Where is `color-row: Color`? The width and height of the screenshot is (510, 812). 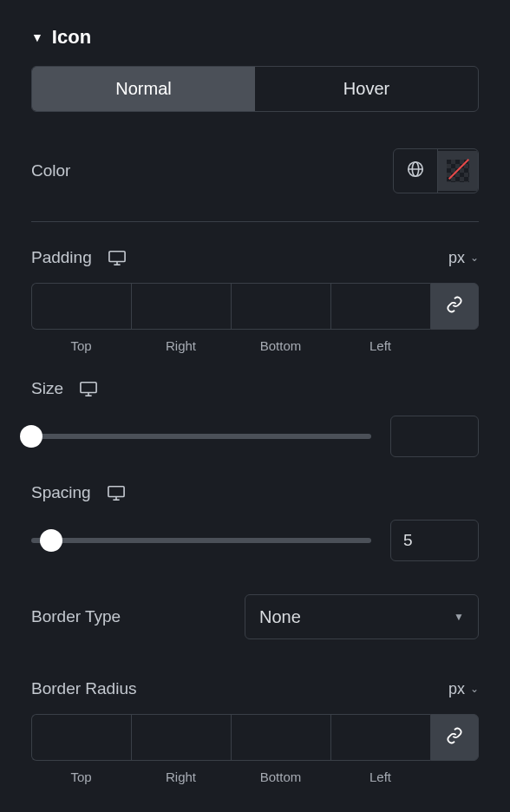 color-row: Color is located at coordinates (255, 171).